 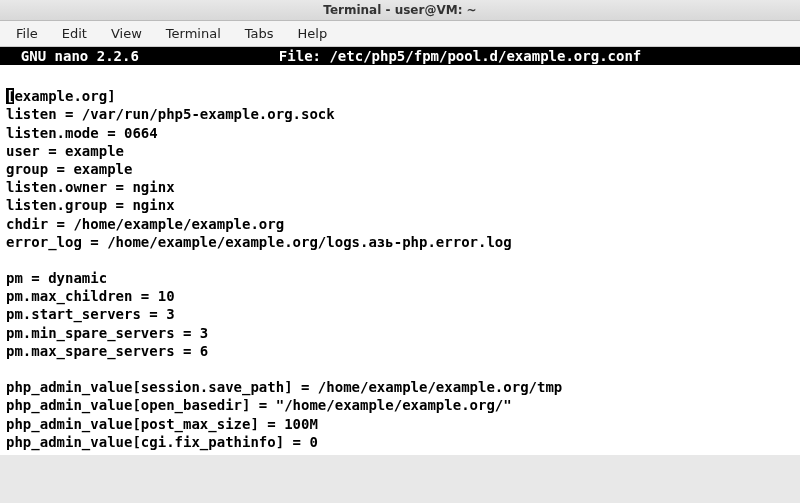 What do you see at coordinates (194, 34) in the screenshot?
I see `menu-terminal: Terminal` at bounding box center [194, 34].